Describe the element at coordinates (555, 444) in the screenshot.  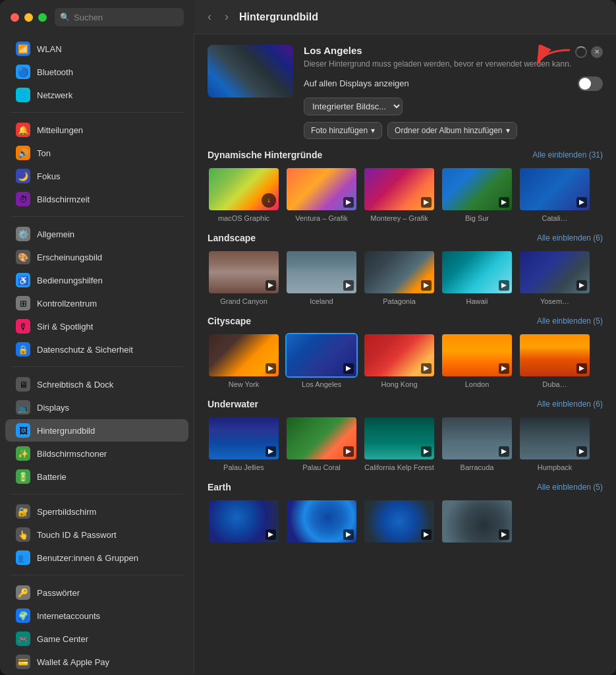
I see `wp-item-humpback: Humpback` at that location.